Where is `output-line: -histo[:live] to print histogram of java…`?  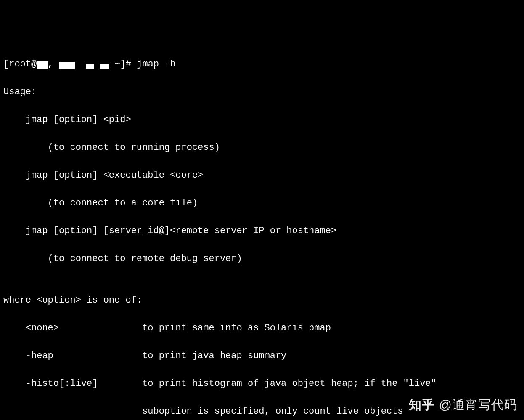 output-line: -histo[:live] to print histogram of java… is located at coordinates (262, 384).